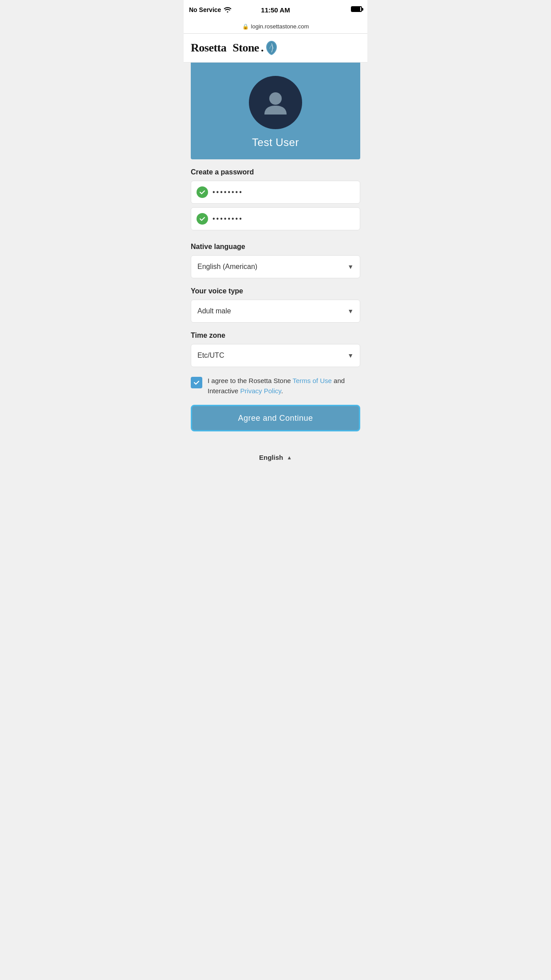 This screenshot has width=551, height=980. What do you see at coordinates (228, 10) in the screenshot?
I see `wifi-icon` at bounding box center [228, 10].